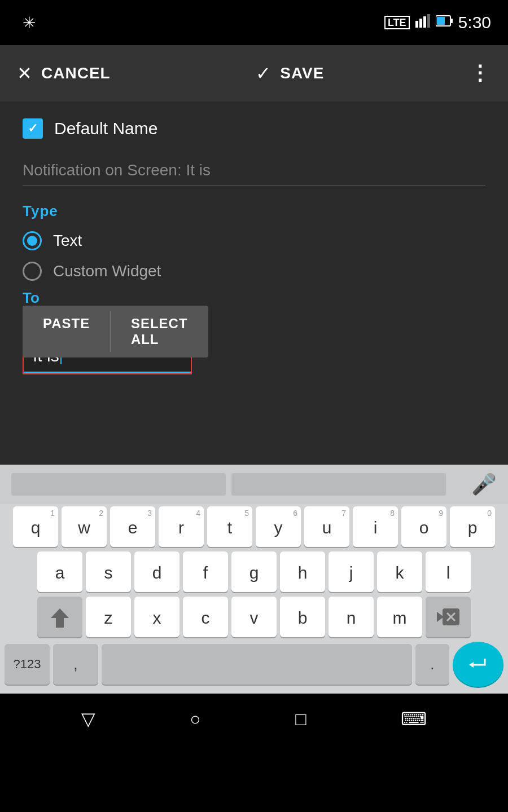 The height and width of the screenshot is (812, 508). I want to click on default-name-checkbox, so click(33, 129).